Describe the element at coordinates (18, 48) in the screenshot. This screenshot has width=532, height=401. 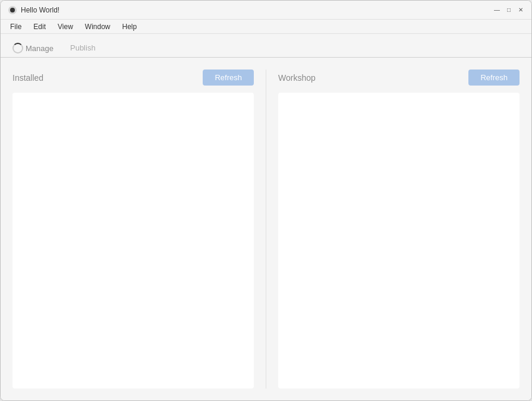
I see `loading-spinner` at that location.